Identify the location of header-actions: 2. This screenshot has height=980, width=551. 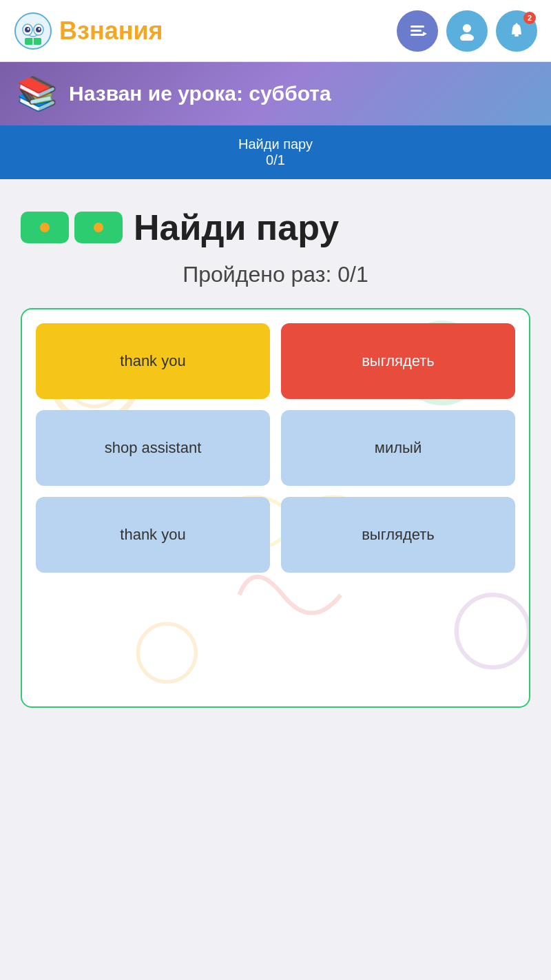
(467, 31).